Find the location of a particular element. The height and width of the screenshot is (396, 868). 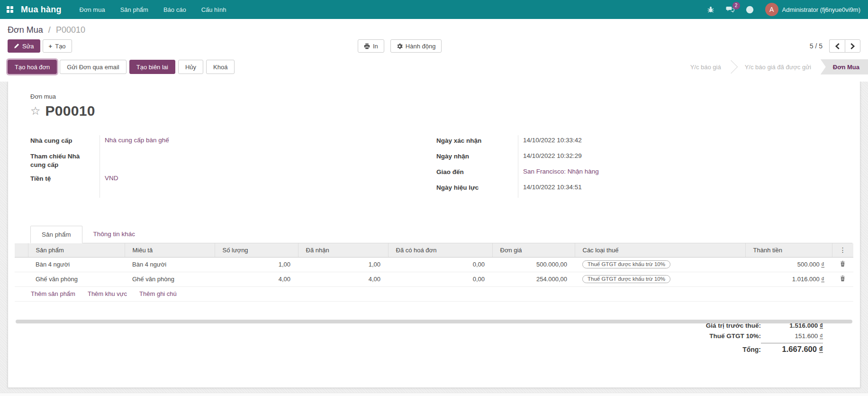

optional-columns-icon: ⋮ is located at coordinates (842, 250).